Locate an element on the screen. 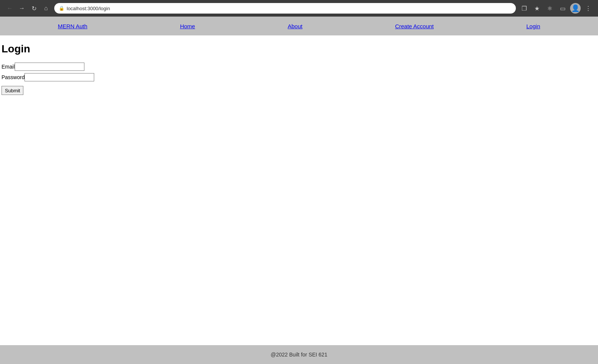 The image size is (598, 364). footer-text: @2022 Built for SEI 621 is located at coordinates (299, 355).